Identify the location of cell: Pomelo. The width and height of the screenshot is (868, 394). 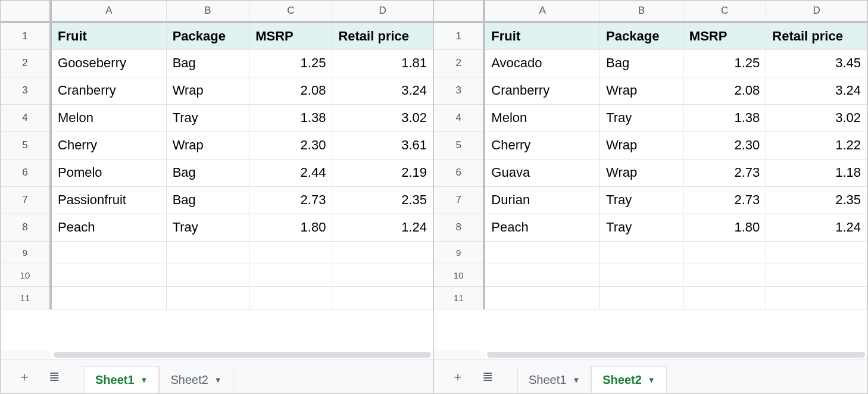
(108, 173).